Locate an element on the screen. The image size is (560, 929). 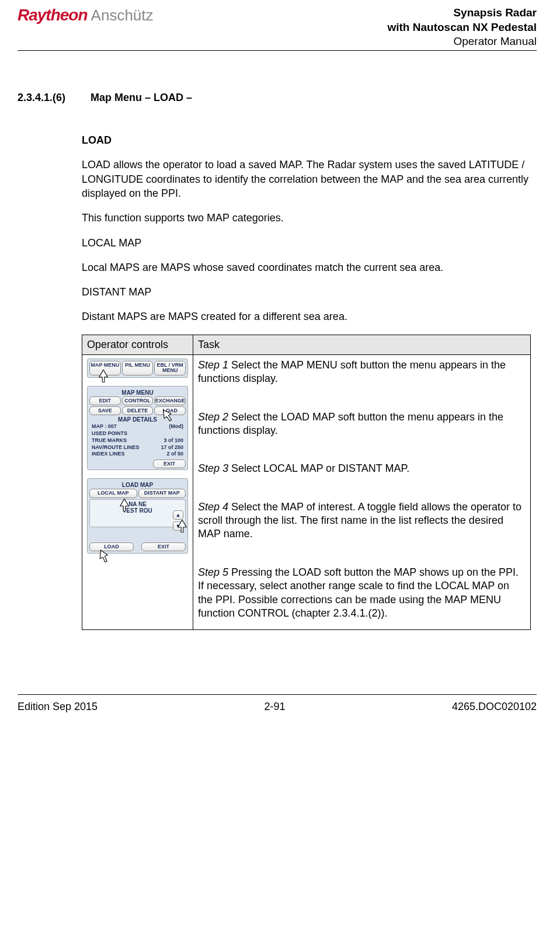
col-header-task: Task is located at coordinates (362, 345).